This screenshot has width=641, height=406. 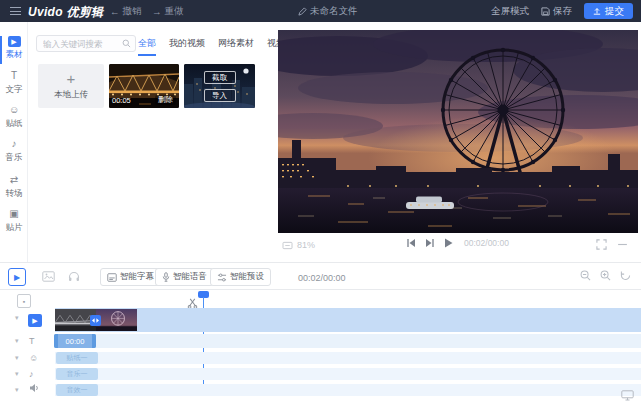 What do you see at coordinates (220, 96) in the screenshot?
I see `import-clip-button: 导入` at bounding box center [220, 96].